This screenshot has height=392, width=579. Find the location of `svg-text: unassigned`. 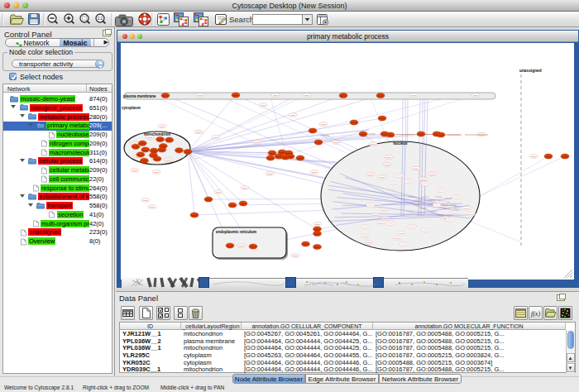

svg-text: unassigned is located at coordinates (531, 71).